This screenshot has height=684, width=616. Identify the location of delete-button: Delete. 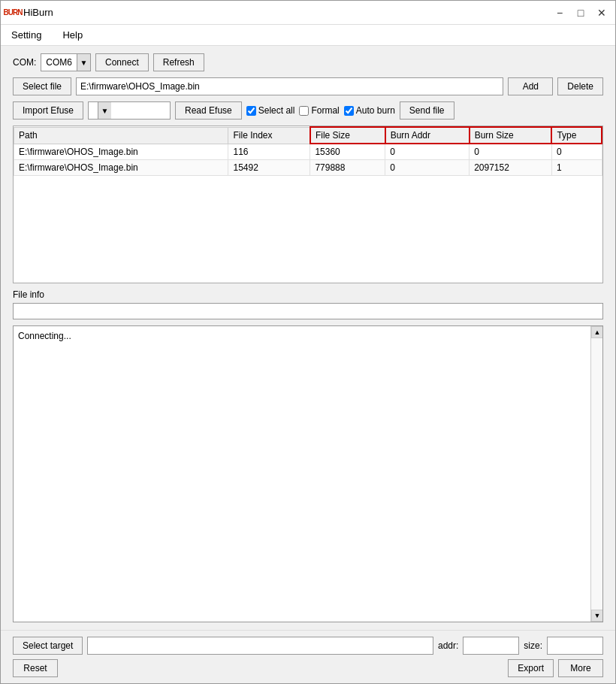
(580, 86).